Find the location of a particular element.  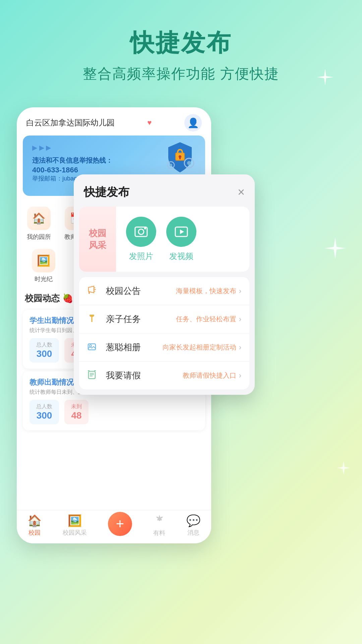

nav-campus-icon: 🏠 is located at coordinates (35, 521).